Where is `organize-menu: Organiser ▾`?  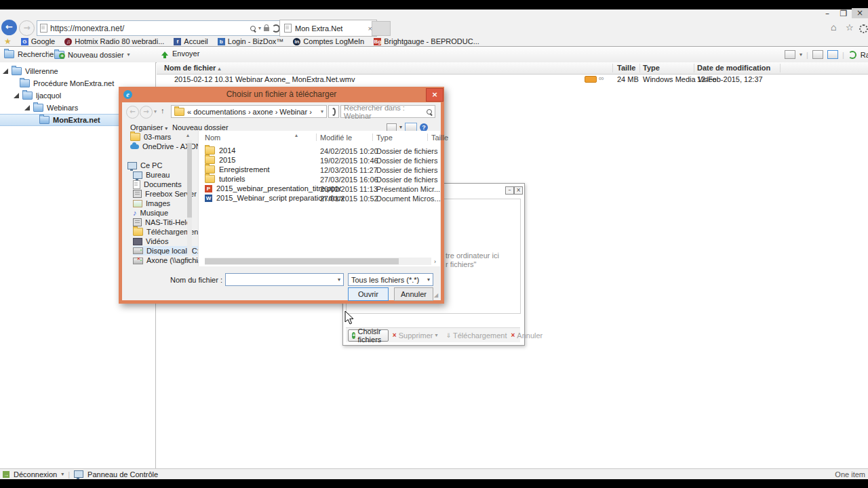
organize-menu: Organiser ▾ is located at coordinates (149, 127).